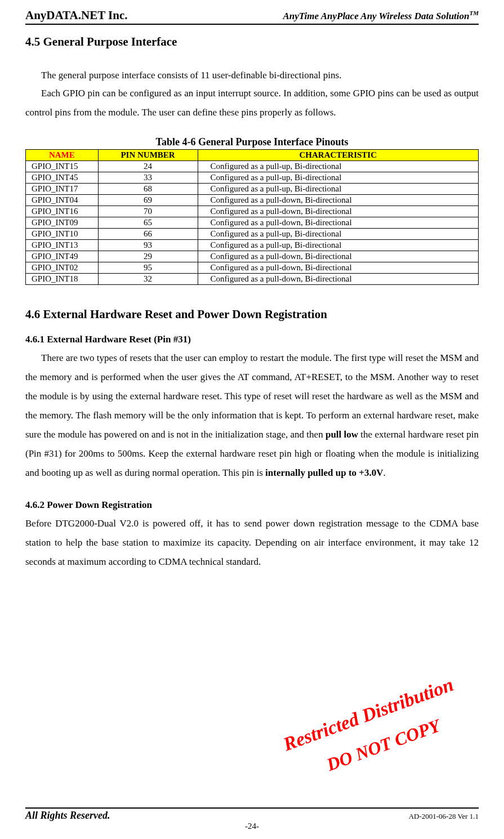  Describe the element at coordinates (148, 268) in the screenshot. I see `cell-pin: 95` at that location.